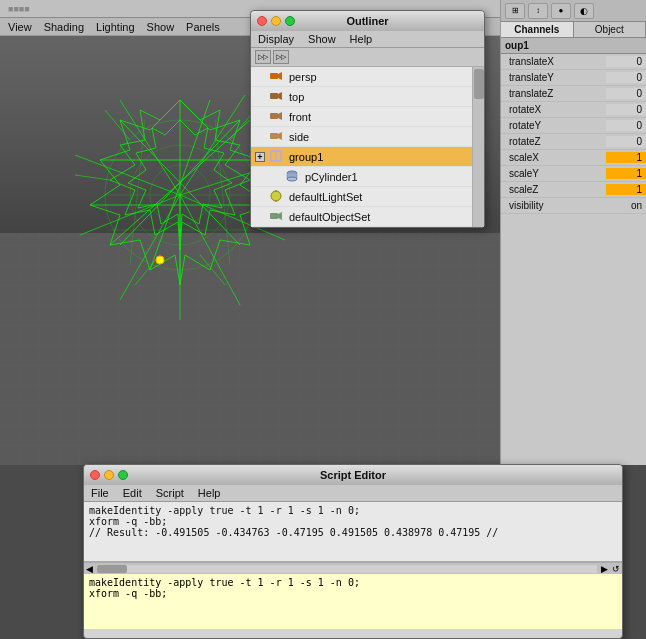 The height and width of the screenshot is (639, 646). Describe the element at coordinates (574, 142) in the screenshot. I see `channel-row: rotateZ0` at that location.